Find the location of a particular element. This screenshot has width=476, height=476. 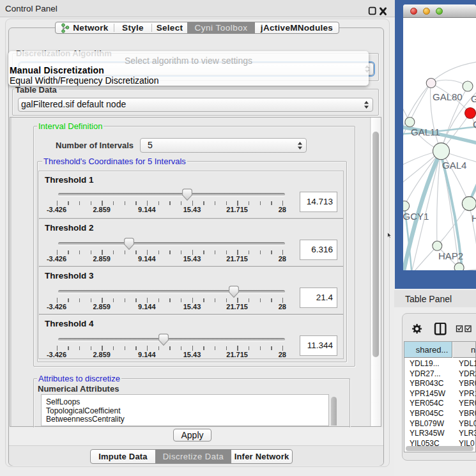

svg-text: GAL80 is located at coordinates (447, 97).